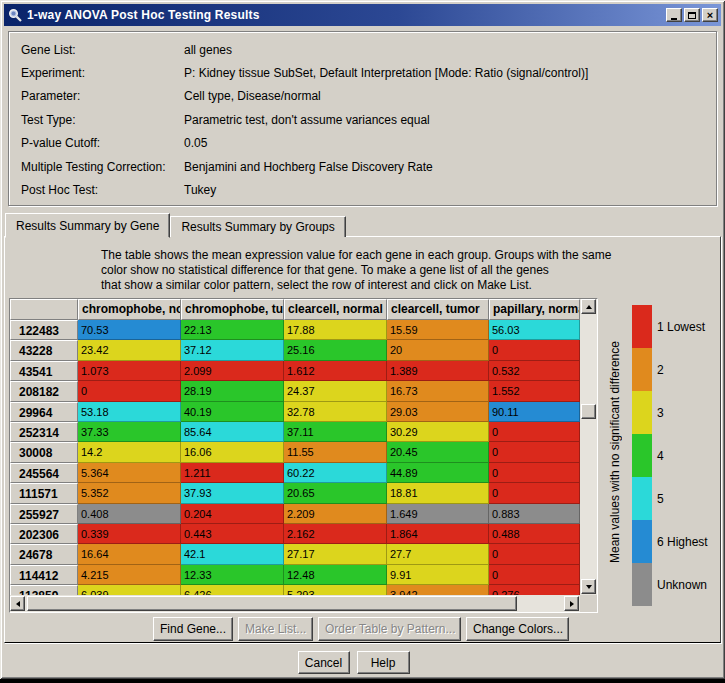 This screenshot has height=683, width=725. I want to click on scroll-down-button, so click(588, 586).